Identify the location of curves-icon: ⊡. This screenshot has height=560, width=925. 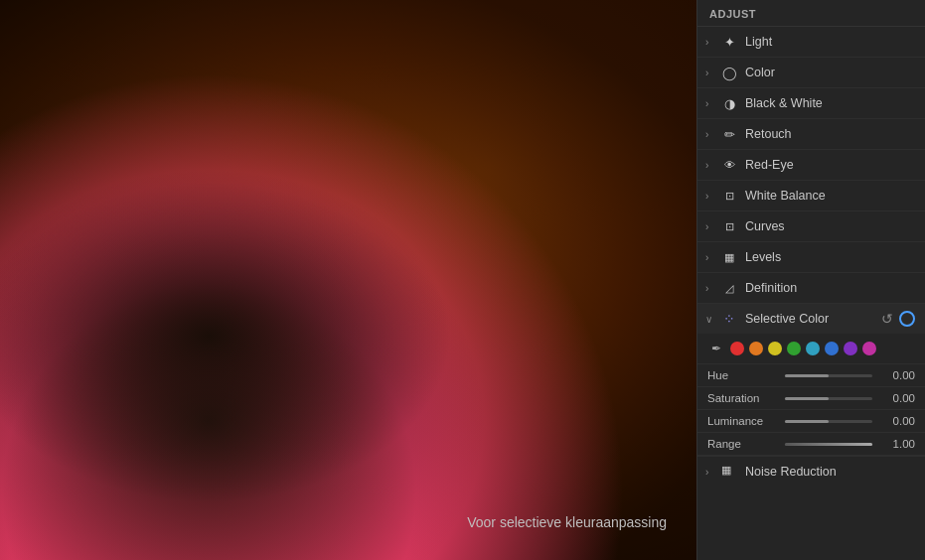
(729, 226).